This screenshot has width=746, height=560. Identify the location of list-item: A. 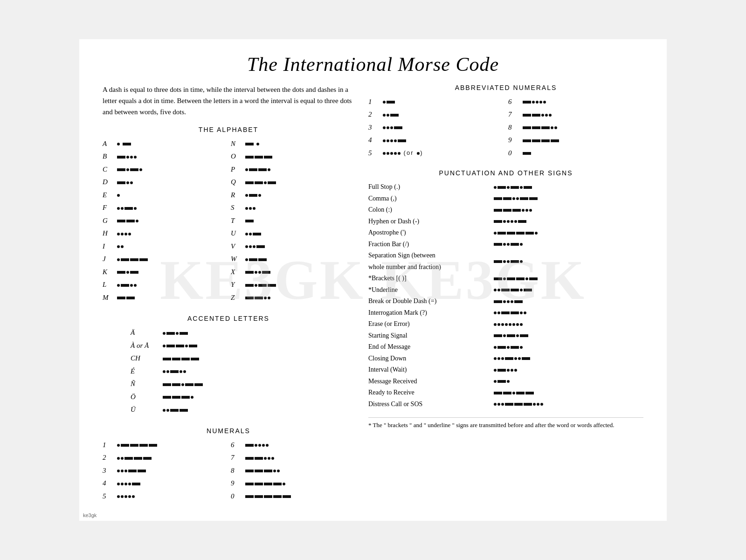
(164, 144).